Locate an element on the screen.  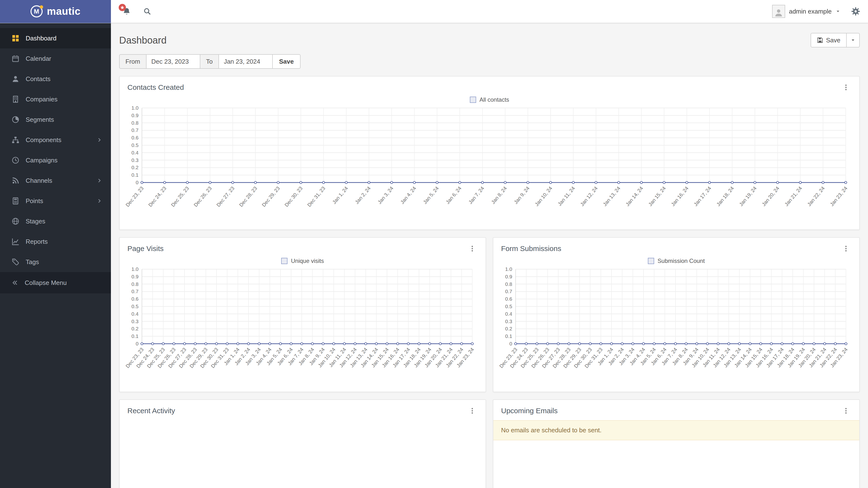
user-menu: admin example is located at coordinates (806, 11).